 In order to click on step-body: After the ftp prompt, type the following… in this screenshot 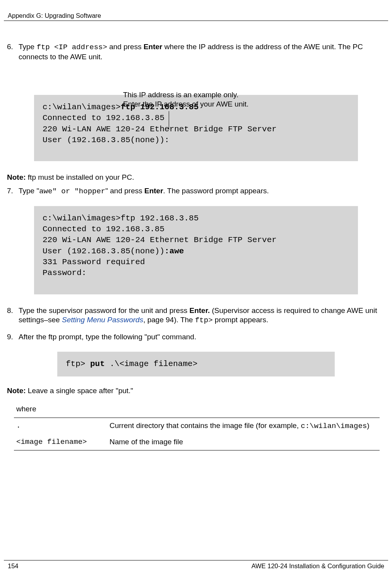, I will do `click(202, 337)`.